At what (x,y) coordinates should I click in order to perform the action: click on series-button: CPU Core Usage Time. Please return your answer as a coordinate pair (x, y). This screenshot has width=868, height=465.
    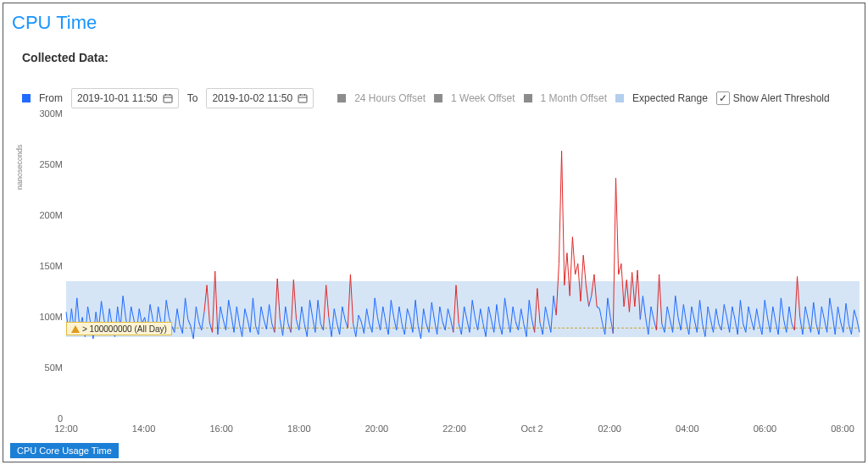
    Looking at the image, I should click on (64, 451).